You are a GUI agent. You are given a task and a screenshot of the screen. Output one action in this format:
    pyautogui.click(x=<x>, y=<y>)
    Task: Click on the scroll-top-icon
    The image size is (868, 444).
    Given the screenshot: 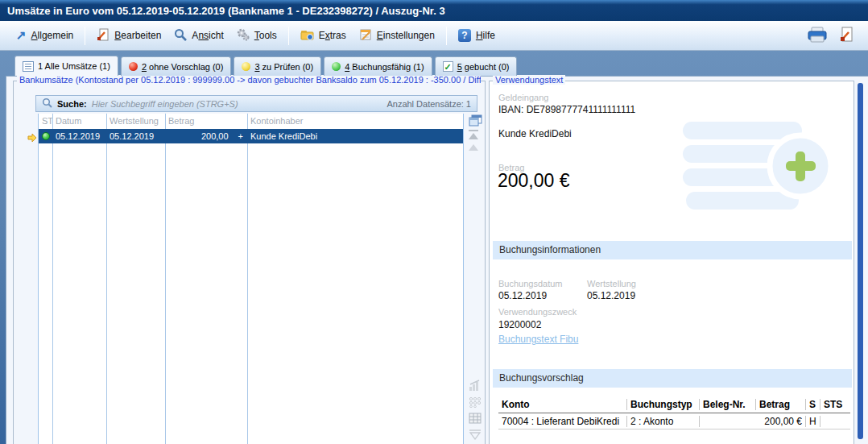 What is the action you would take?
    pyautogui.click(x=473, y=135)
    